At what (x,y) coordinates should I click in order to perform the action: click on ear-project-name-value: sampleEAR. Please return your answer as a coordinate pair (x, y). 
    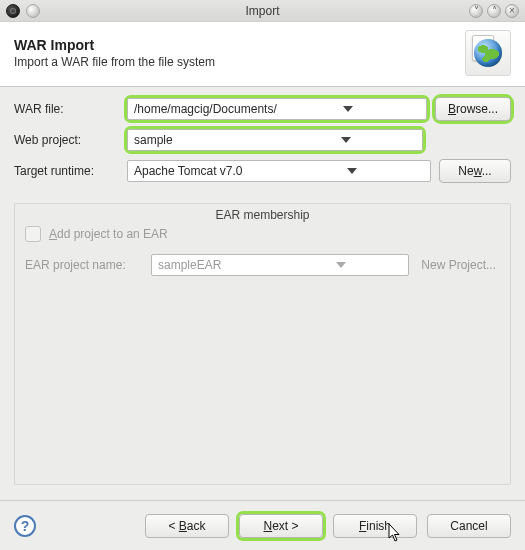
    Looking at the image, I should click on (219, 265).